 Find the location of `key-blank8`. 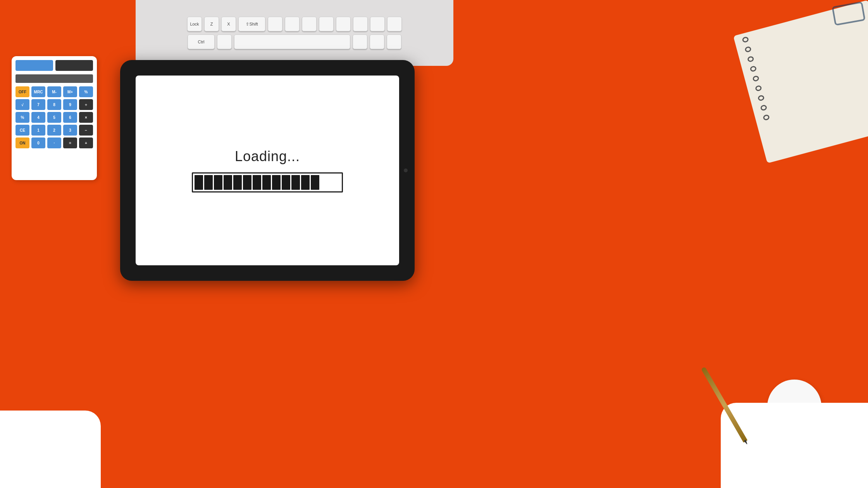

key-blank8 is located at coordinates (394, 24).